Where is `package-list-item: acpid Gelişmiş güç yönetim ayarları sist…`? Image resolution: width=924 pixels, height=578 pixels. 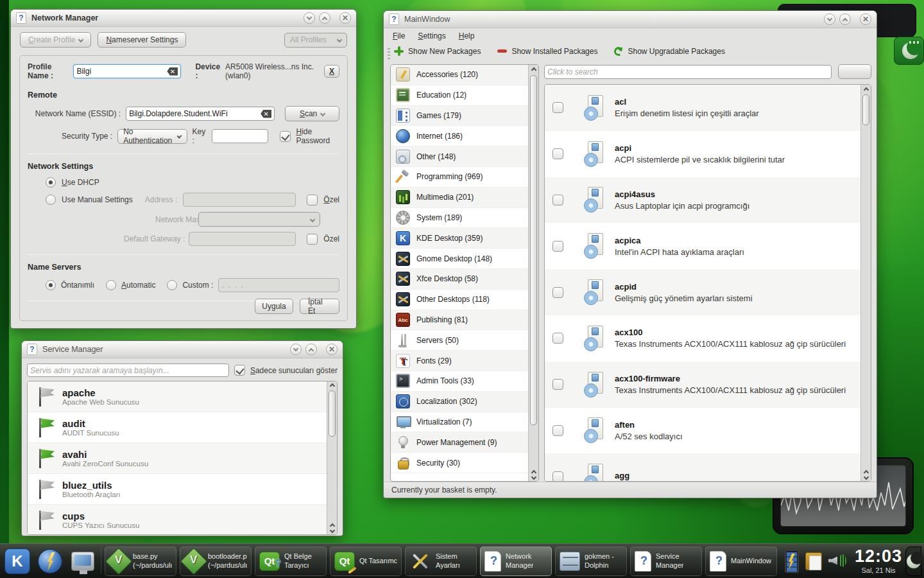 package-list-item: acpid Gelişmiş güç yönetim ayarları sist… is located at coordinates (703, 292).